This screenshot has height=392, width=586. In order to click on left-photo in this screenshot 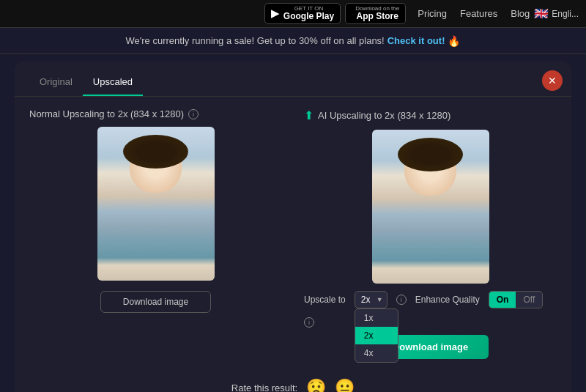, I will do `click(156, 204)`.